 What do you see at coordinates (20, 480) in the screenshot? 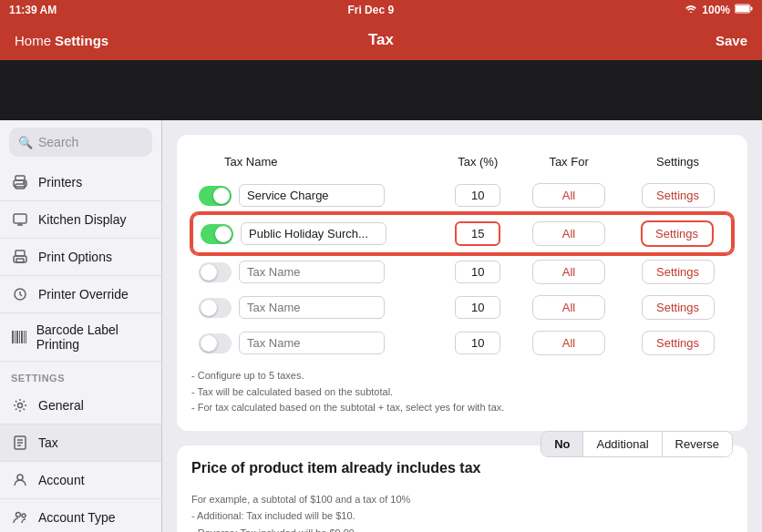
I see `account-icon` at bounding box center [20, 480].